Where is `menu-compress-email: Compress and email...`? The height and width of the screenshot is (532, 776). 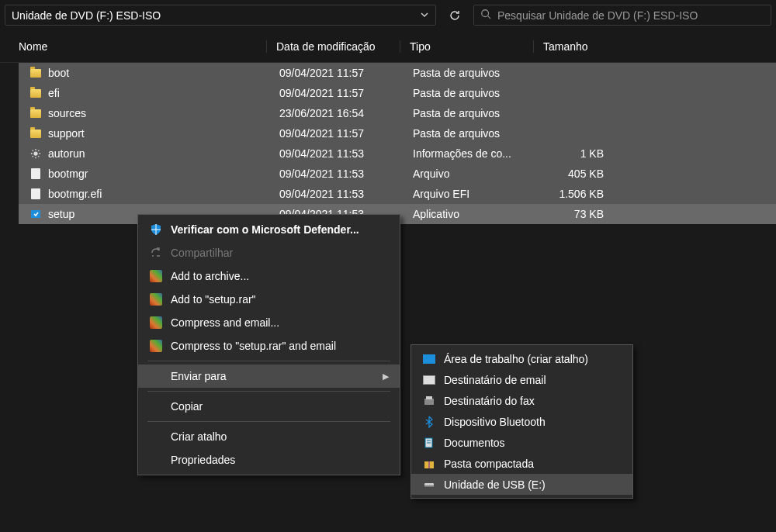 menu-compress-email: Compress and email... is located at coordinates (268, 323).